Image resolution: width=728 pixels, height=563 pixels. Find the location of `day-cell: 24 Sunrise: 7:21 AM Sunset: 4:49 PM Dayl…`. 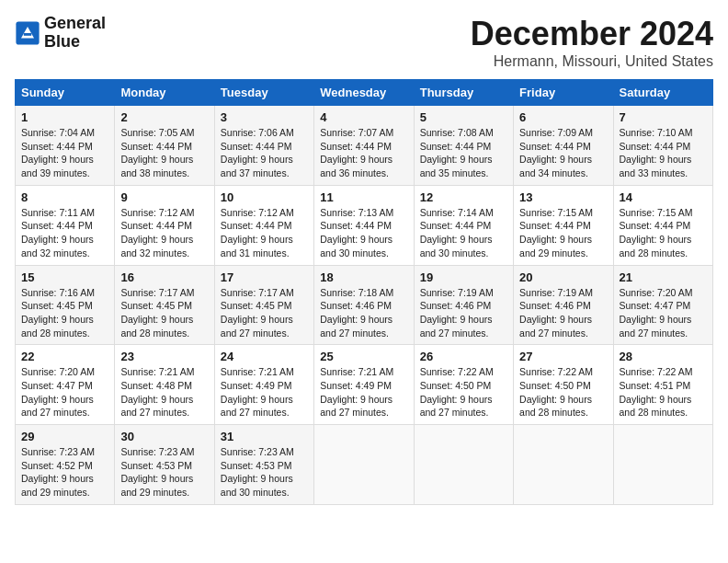

day-cell: 24 Sunrise: 7:21 AM Sunset: 4:49 PM Dayl… is located at coordinates (264, 385).